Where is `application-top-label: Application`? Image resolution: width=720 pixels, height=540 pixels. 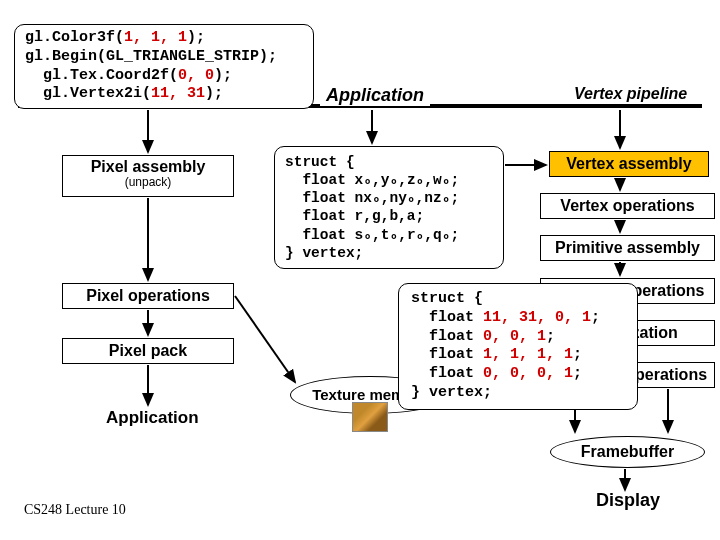 application-top-label: Application is located at coordinates (375, 96).